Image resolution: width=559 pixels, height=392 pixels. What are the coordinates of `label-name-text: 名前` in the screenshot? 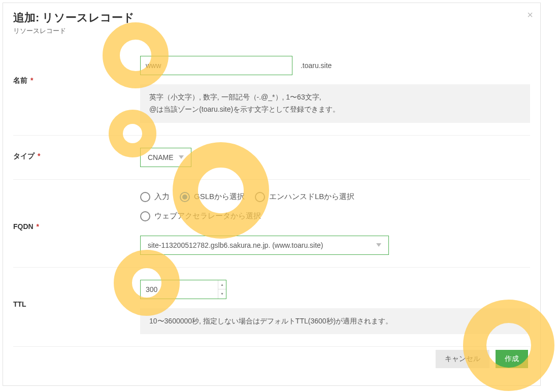 It's located at (20, 80).